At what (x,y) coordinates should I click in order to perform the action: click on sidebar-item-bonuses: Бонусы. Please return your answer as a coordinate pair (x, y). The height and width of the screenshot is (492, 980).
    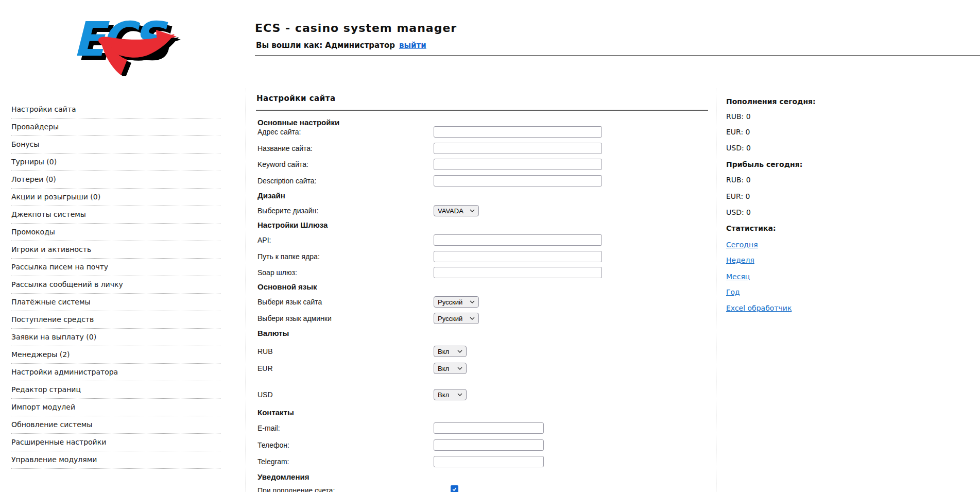
    Looking at the image, I should click on (116, 145).